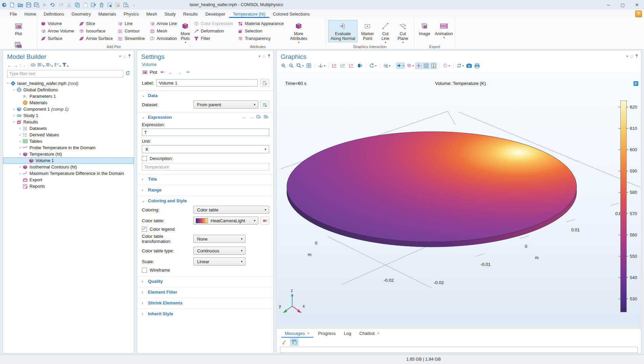 Image resolution: width=644 pixels, height=364 pixels. I want to click on zoom-box-icon: ▾, so click(300, 66).